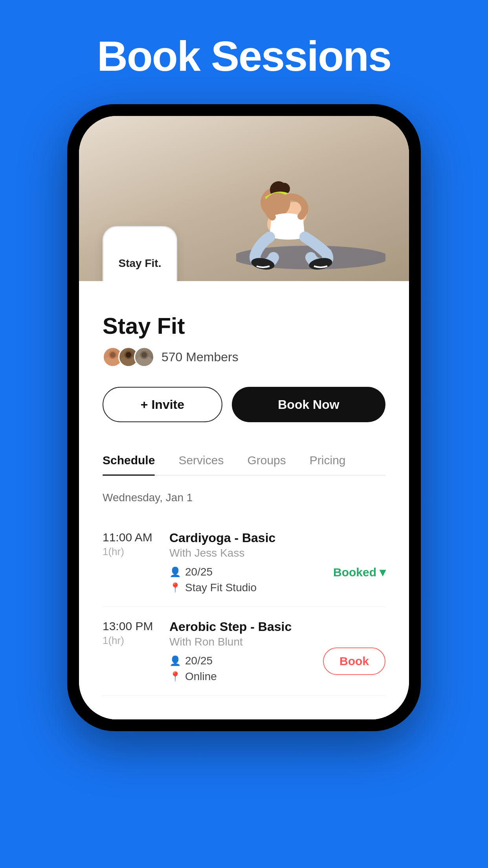 Image resolution: width=488 pixels, height=868 pixels. I want to click on session-capacity-2: 👤 20/25, so click(240, 661).